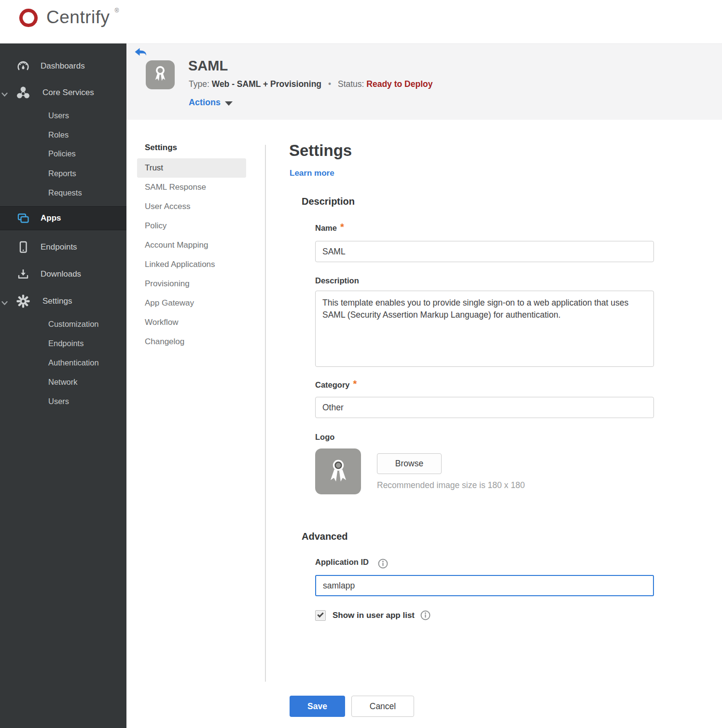 This screenshot has width=722, height=728. What do you see at coordinates (140, 53) in the screenshot?
I see `back-button` at bounding box center [140, 53].